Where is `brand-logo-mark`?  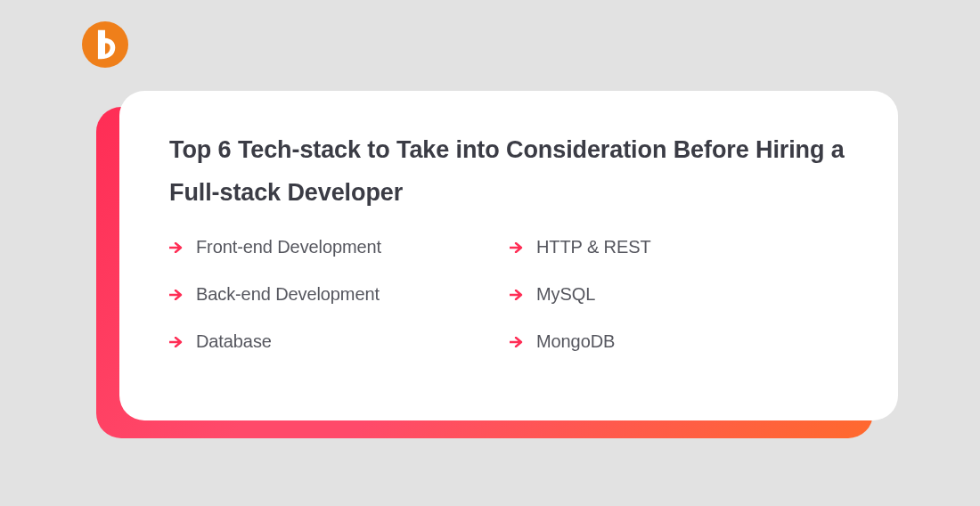
brand-logo-mark is located at coordinates (105, 45).